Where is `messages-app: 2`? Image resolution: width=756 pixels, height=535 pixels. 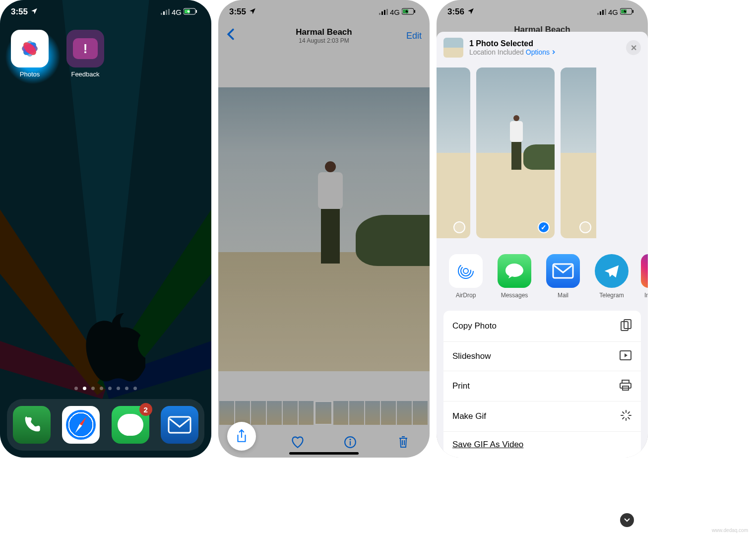
messages-app: 2 is located at coordinates (130, 425).